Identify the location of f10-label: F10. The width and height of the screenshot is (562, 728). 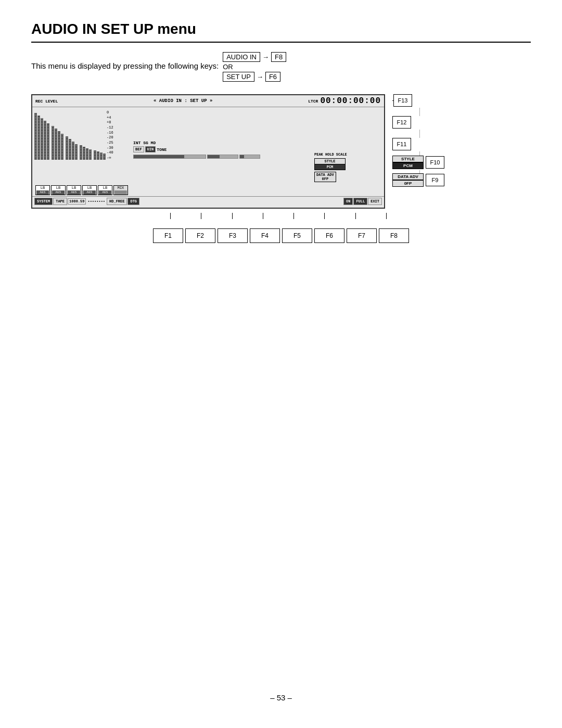
(435, 162).